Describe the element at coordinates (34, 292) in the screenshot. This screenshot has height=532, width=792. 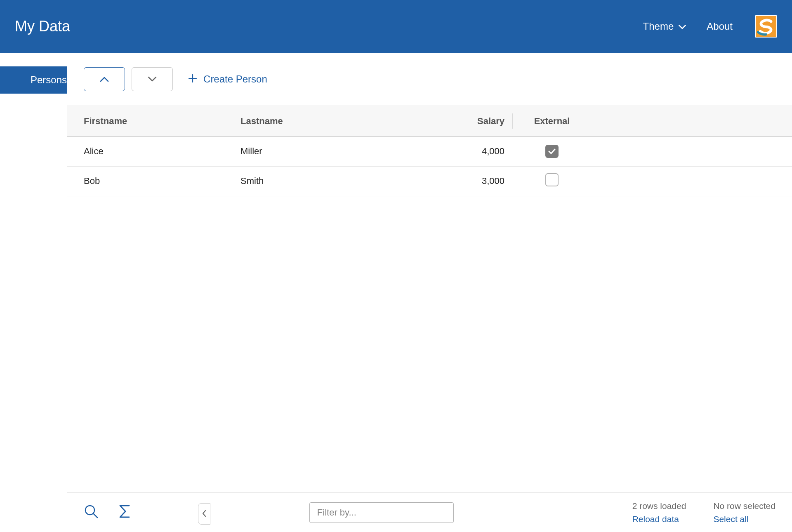
I see `sidebar: Persons` at that location.